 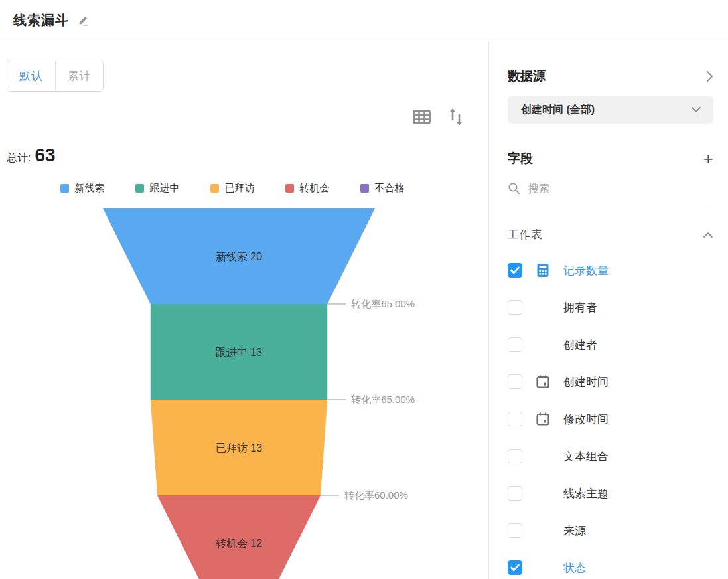 What do you see at coordinates (239, 448) in the screenshot?
I see `funnel-segment-label: 已拜访 13` at bounding box center [239, 448].